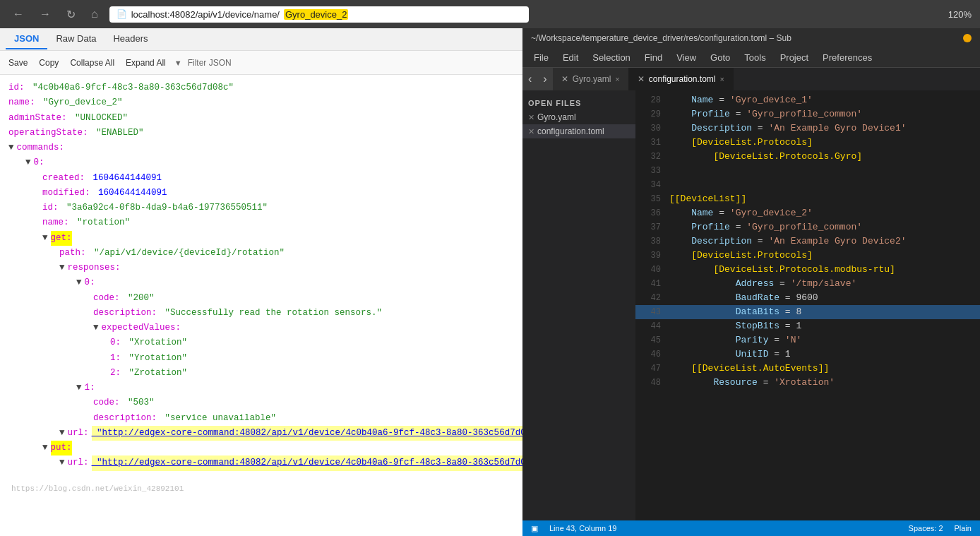  What do you see at coordinates (825, 312) in the screenshot?
I see `line-content-43: DataBits = 8` at bounding box center [825, 312].